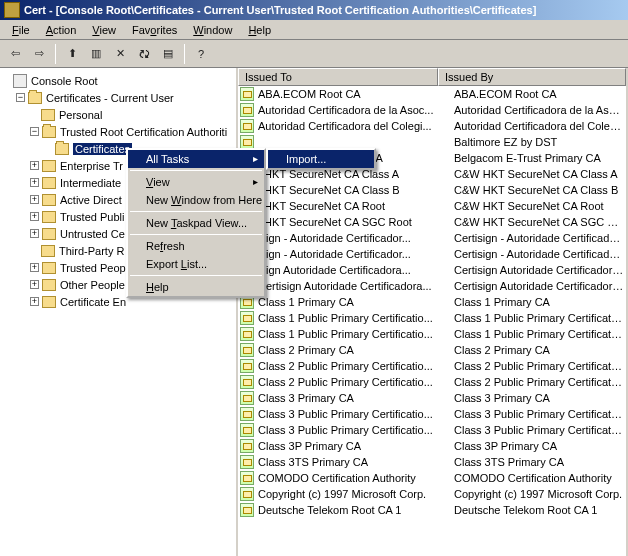  What do you see at coordinates (432, 350) in the screenshot?
I see `table-row: Class 2 Primary CAClass 2 Primary CA` at bounding box center [432, 350].